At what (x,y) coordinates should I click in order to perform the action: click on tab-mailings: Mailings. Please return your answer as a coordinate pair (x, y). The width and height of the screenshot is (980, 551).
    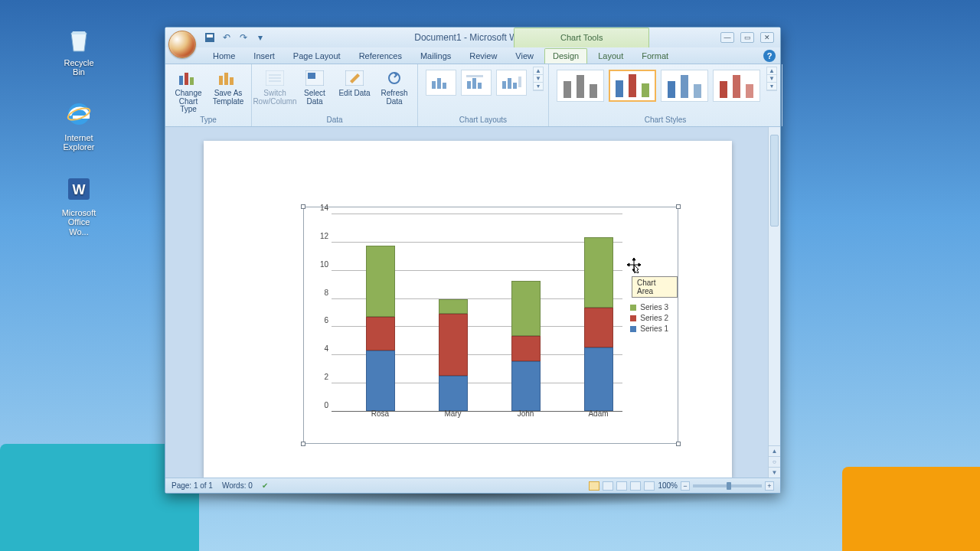
    Looking at the image, I should click on (436, 57).